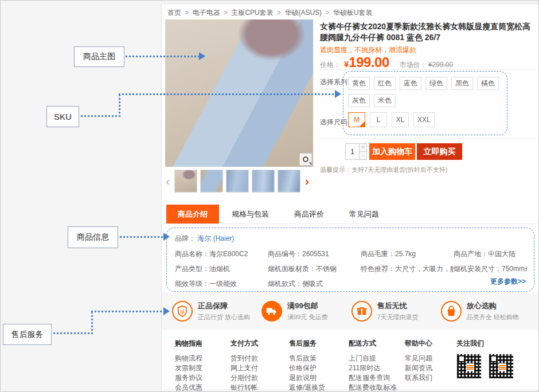 This screenshot has width=539, height=392. What do you see at coordinates (167, 181) in the screenshot?
I see `gallery-prev-icon: ‹` at bounding box center [167, 181].